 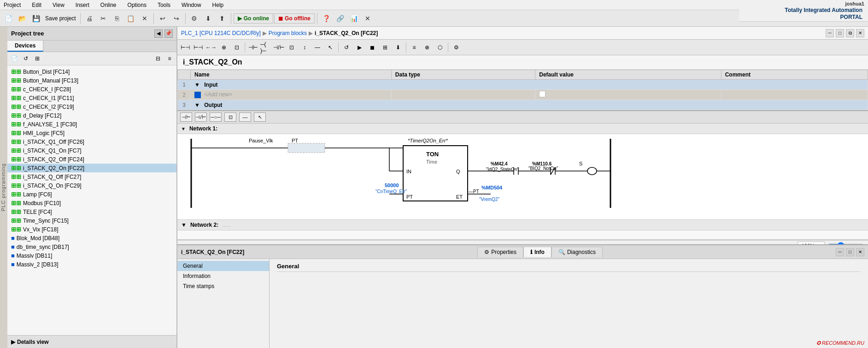 What do you see at coordinates (427, 47) in the screenshot?
I see `cross-ref-btn: ⊗` at bounding box center [427, 47].